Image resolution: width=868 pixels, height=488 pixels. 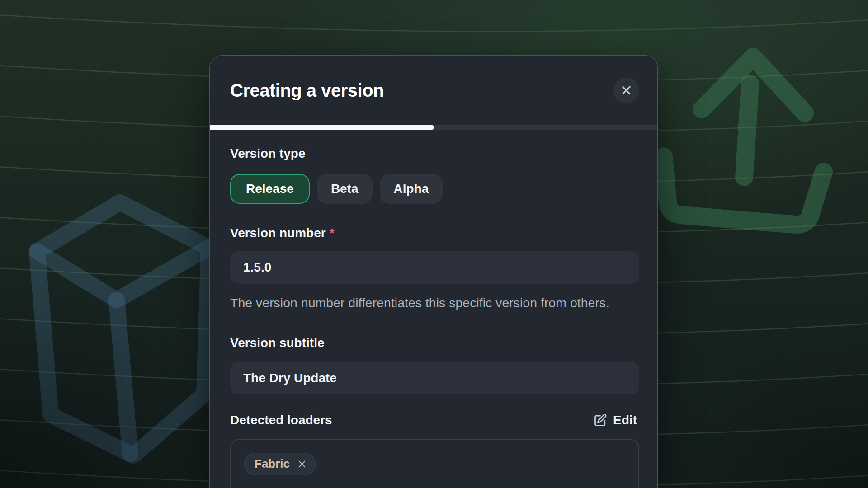 What do you see at coordinates (627, 90) in the screenshot?
I see `close-icon` at bounding box center [627, 90].